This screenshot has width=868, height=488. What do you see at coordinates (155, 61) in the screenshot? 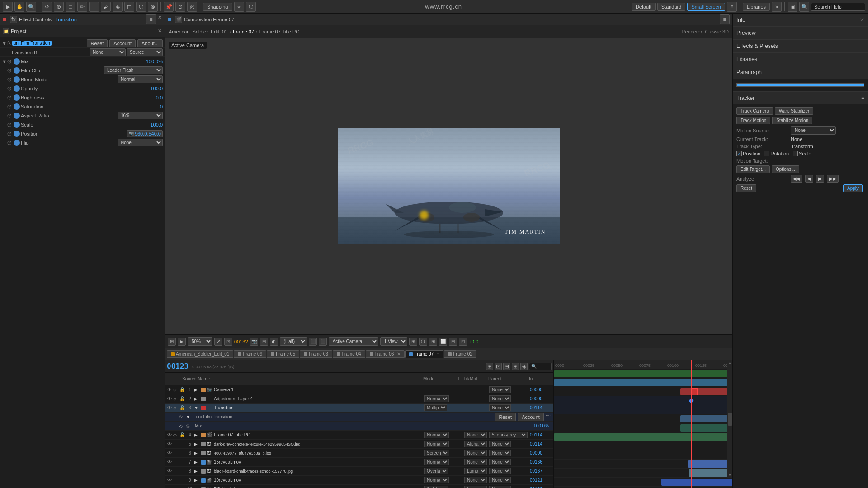
I see `mix-value: 100.0%` at bounding box center [155, 61].